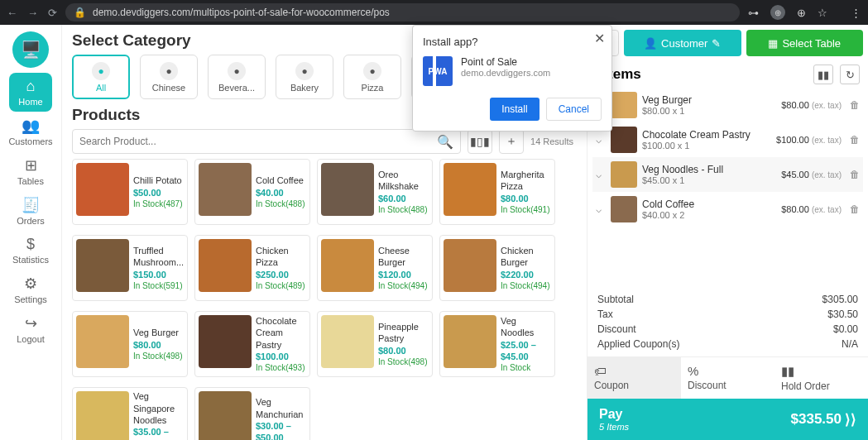 Image resolution: width=868 pixels, height=440 pixels. Describe the element at coordinates (31, 211) in the screenshot. I see `sidebar-item-orders: 🧾Orders` at that location.